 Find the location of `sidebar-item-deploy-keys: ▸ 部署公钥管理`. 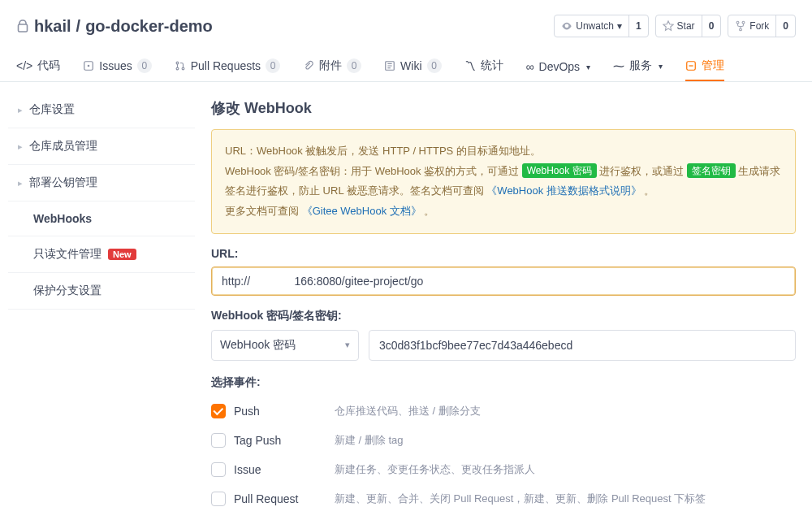

sidebar-item-deploy-keys: ▸ 部署公钥管理 is located at coordinates (102, 184).